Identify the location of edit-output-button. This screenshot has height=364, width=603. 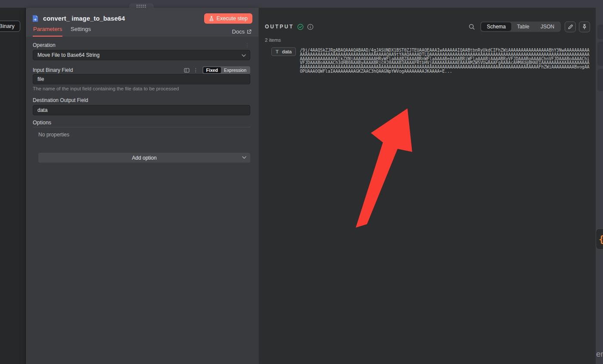
(570, 27).